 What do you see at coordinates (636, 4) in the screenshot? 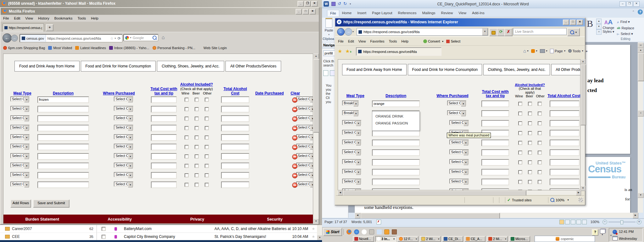
I see `close-button: ✕` at bounding box center [636, 4].